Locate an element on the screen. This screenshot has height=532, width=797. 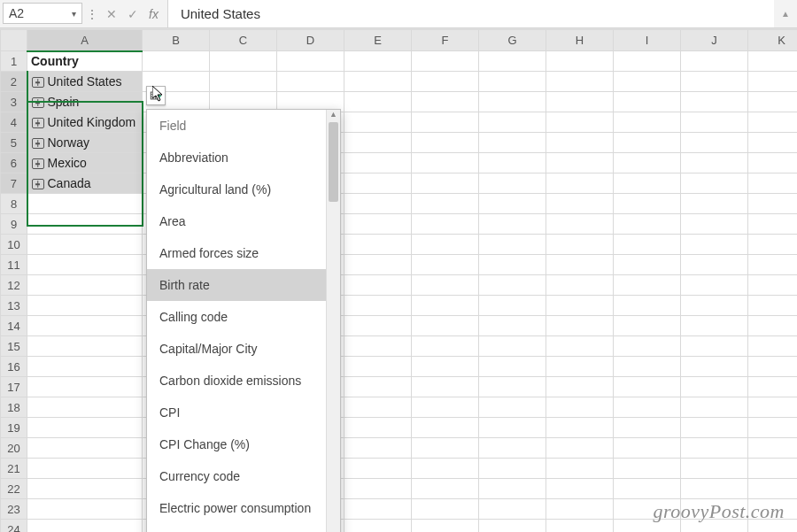
row-header: 13 is located at coordinates (14, 306).